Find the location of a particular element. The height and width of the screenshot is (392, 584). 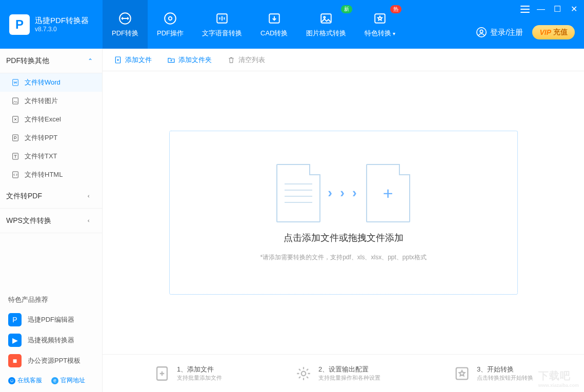

item-label: 文件转Excel is located at coordinates (43, 119).